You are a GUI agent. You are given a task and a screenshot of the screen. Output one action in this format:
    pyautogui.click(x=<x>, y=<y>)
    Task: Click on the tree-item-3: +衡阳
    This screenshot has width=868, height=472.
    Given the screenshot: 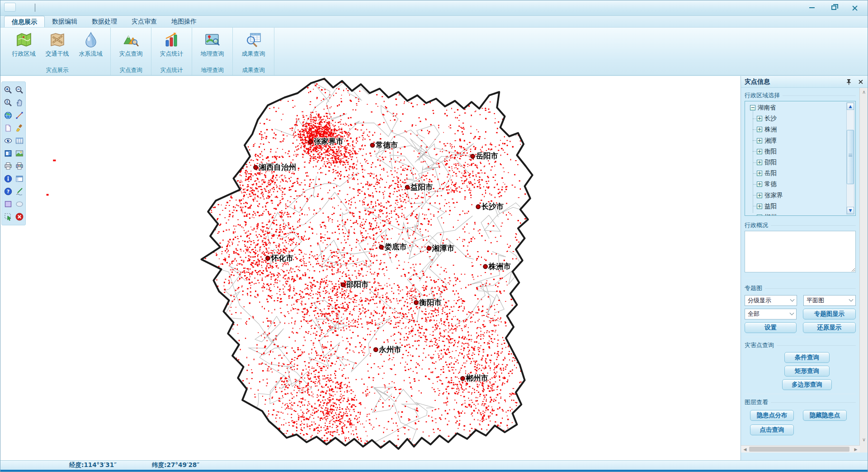 What is the action you would take?
    pyautogui.click(x=765, y=152)
    